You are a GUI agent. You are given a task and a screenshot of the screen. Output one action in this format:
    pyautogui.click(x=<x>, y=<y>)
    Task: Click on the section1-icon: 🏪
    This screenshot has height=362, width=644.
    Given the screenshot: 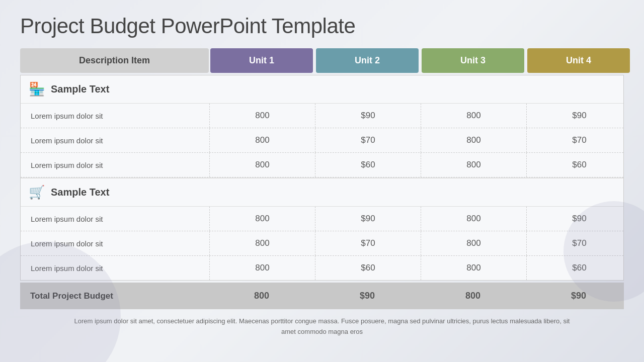 What is the action you would take?
    pyautogui.click(x=37, y=89)
    